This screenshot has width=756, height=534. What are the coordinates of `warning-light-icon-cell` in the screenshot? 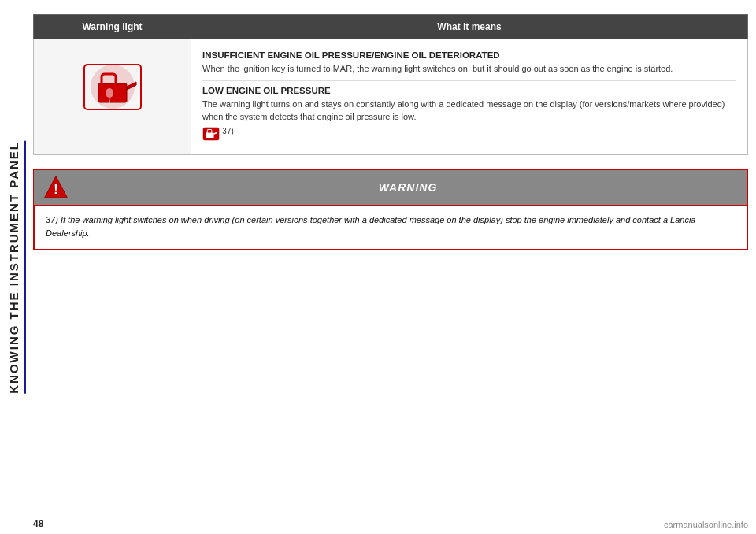 It's located at (113, 98).